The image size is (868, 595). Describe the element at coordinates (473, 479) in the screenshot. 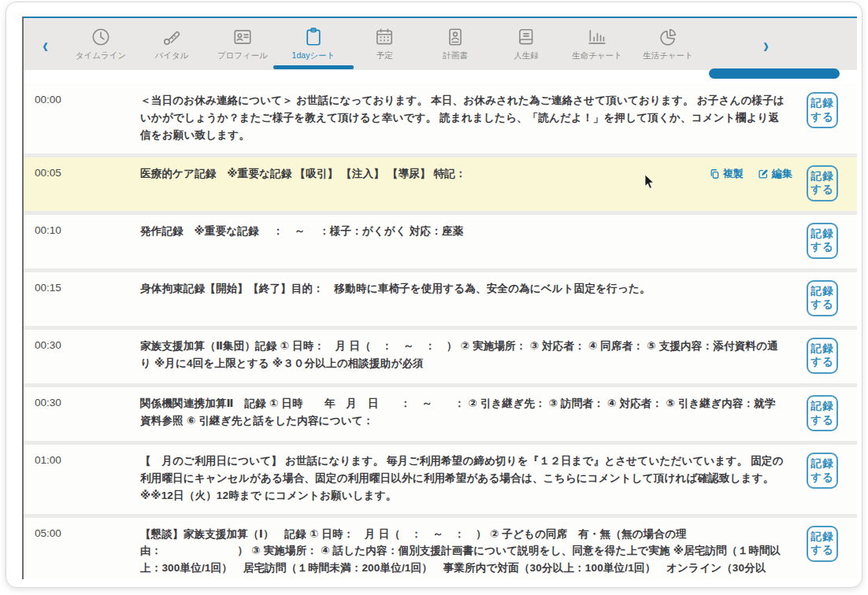

I see `row-text: 【 月のご利用日について】 お世話になります。 毎月ご利用希望の締め切りを『１２…` at that location.